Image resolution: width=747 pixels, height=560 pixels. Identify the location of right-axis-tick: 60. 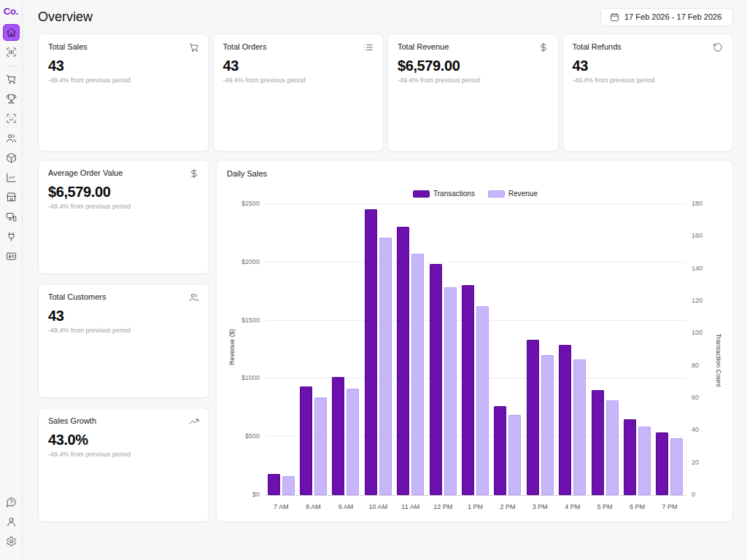
(695, 398).